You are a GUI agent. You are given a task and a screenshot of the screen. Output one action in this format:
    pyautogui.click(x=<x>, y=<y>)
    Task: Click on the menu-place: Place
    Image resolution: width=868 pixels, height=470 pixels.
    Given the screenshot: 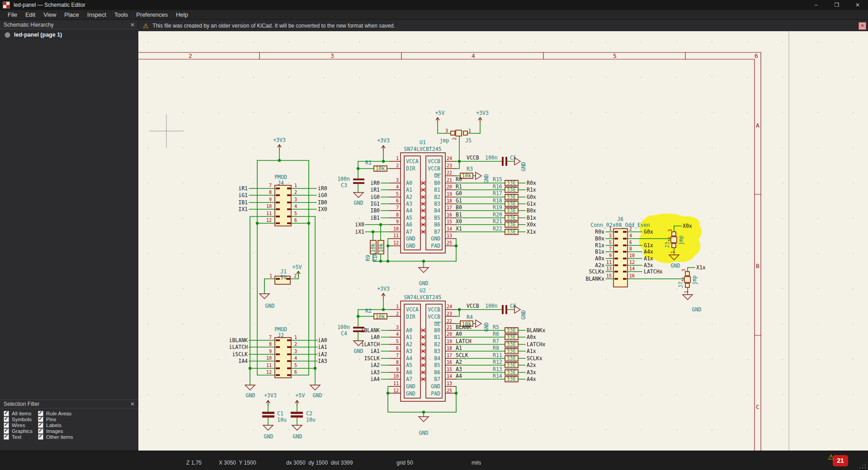 What is the action you would take?
    pyautogui.click(x=71, y=15)
    